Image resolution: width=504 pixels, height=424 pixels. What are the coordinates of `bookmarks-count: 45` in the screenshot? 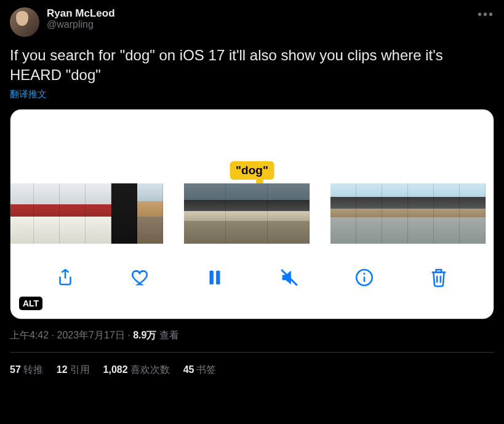 It's located at (189, 369).